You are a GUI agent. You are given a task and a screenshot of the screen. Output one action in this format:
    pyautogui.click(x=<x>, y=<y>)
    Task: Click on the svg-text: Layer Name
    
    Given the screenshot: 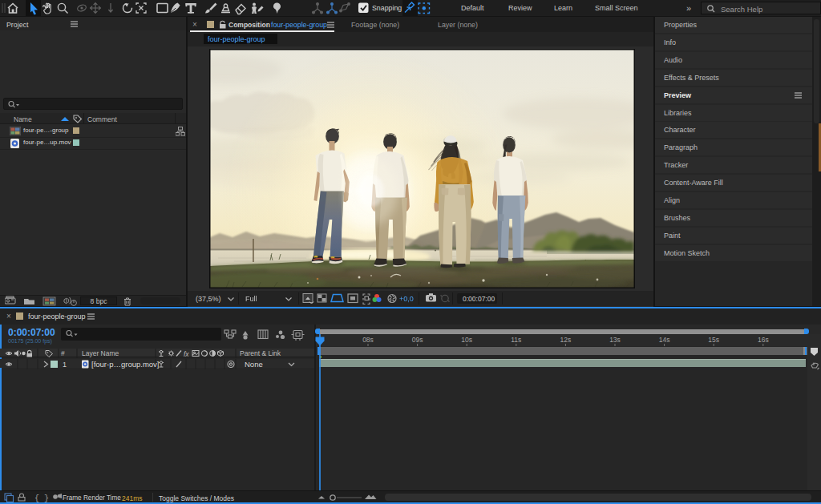 What is the action you would take?
    pyautogui.click(x=101, y=353)
    